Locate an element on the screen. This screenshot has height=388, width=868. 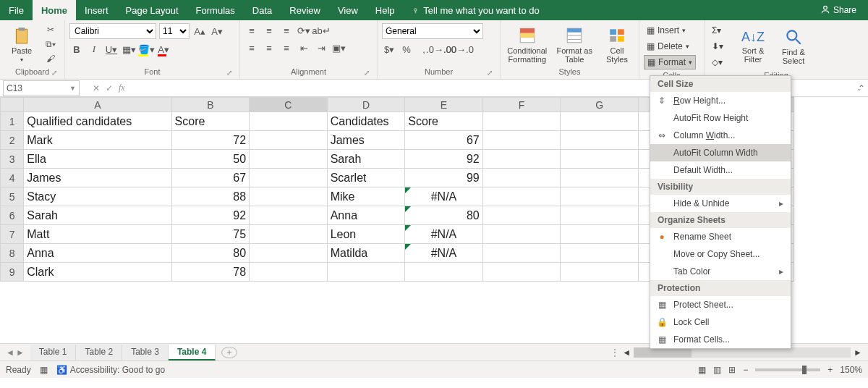
italic-button: I is located at coordinates (94, 49).